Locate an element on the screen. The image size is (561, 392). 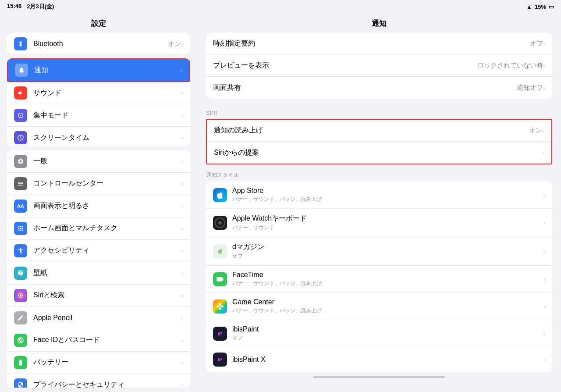
general-icon is located at coordinates (21, 161).